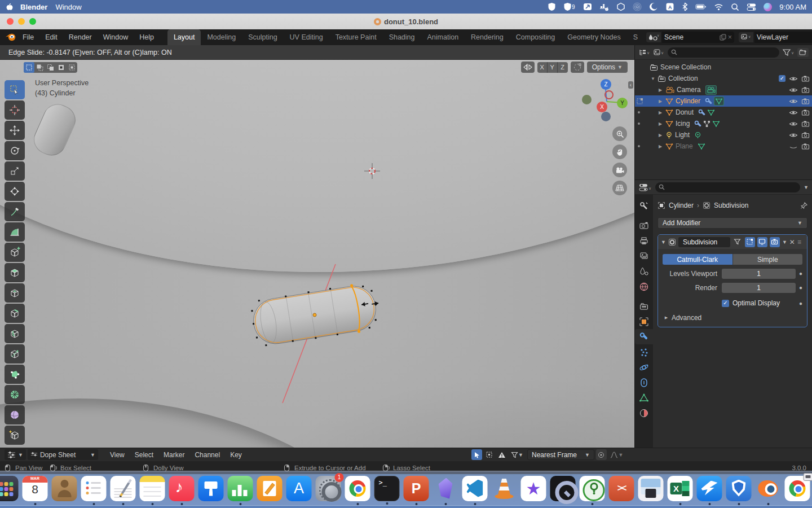 The image size is (812, 508). What do you see at coordinates (504, 489) in the screenshot?
I see `dock-item-vlc` at bounding box center [504, 489].